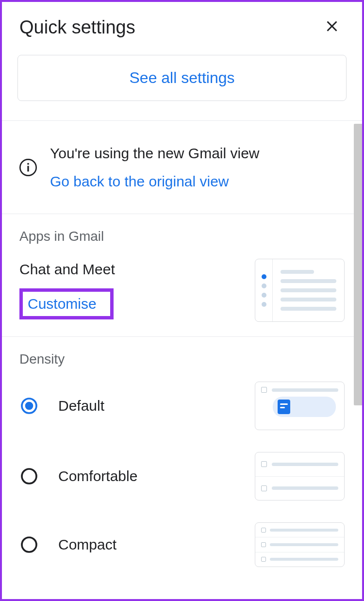 Image resolution: width=364 pixels, height=601 pixels. Describe the element at coordinates (66, 304) in the screenshot. I see `customise-annotation: Customise` at that location.